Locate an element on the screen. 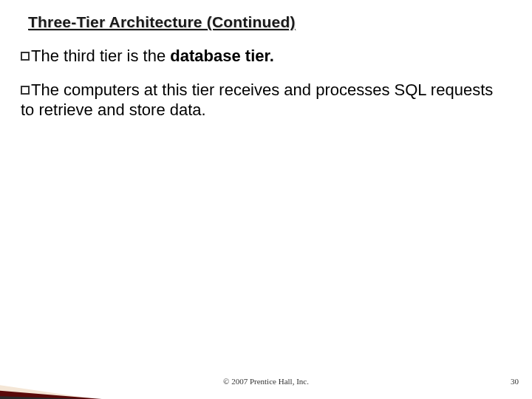  bullet-item: The third tier is the database tier. is located at coordinates (262, 56).